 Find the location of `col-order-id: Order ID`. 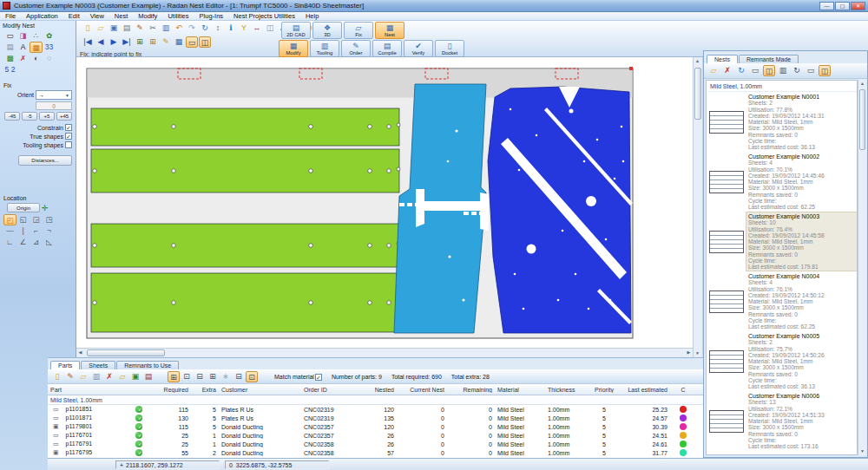

col-order-id: Order ID is located at coordinates (330, 390).